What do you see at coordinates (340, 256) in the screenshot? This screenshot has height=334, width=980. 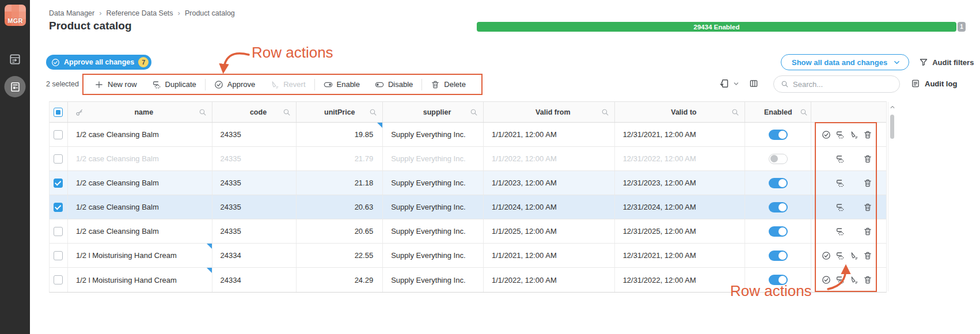 I see `unitprice-cell: 22.55` at bounding box center [340, 256].